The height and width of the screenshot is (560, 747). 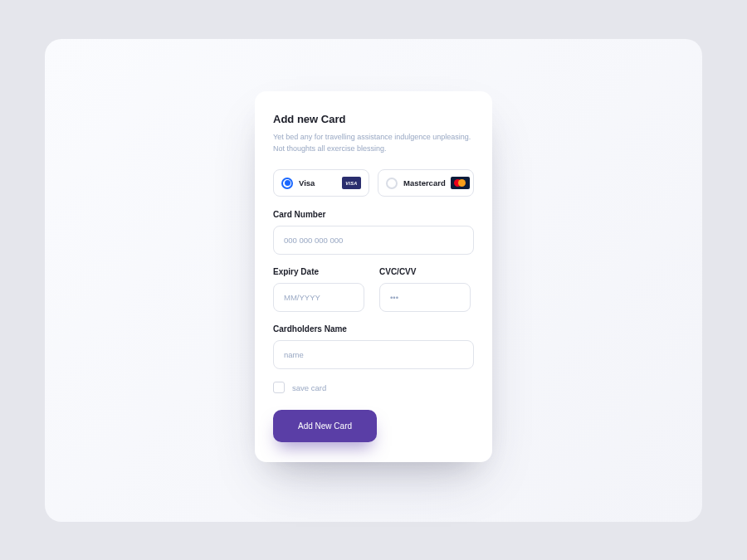 What do you see at coordinates (374, 329) in the screenshot?
I see `cardholder-label: Cardholders Name` at bounding box center [374, 329].